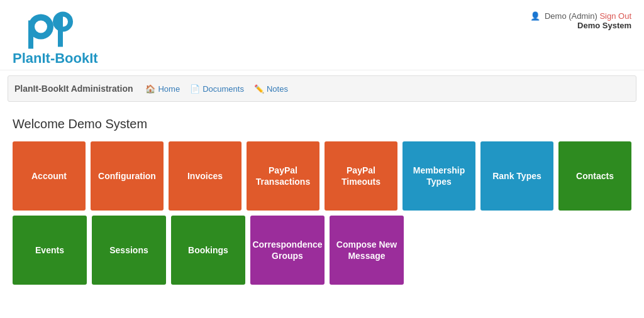 The height and width of the screenshot is (318, 644). Describe the element at coordinates (50, 250) in the screenshot. I see `tile-events: Events` at that location.